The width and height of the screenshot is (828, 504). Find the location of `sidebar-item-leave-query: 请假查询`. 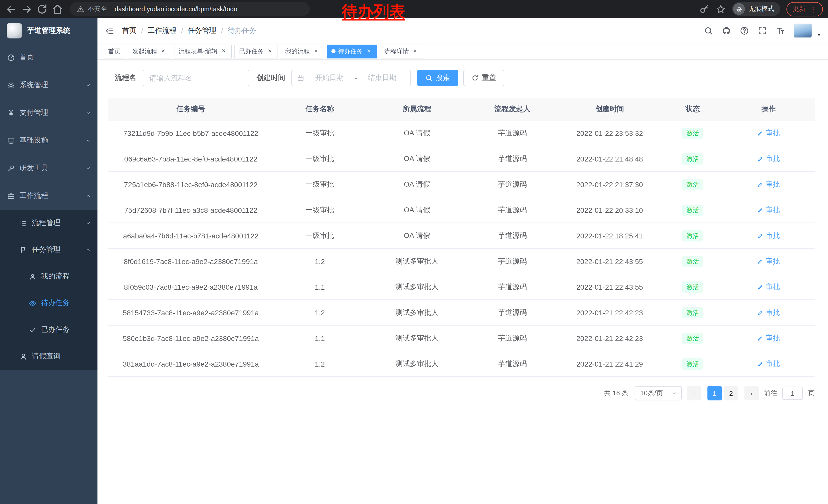

sidebar-item-leave-query: 请假查询 is located at coordinates (49, 357).